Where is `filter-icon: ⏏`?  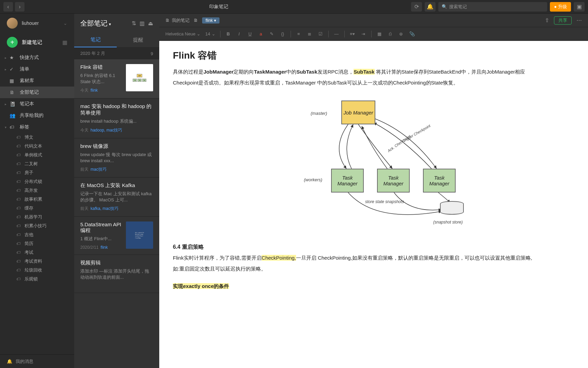 filter-icon: ⏏ is located at coordinates (150, 23).